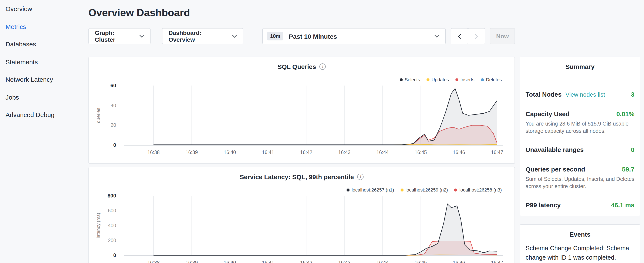 This screenshot has height=263, width=644. What do you see at coordinates (424, 190) in the screenshot?
I see `legend-item: localhost:26259 (n2)` at bounding box center [424, 190].